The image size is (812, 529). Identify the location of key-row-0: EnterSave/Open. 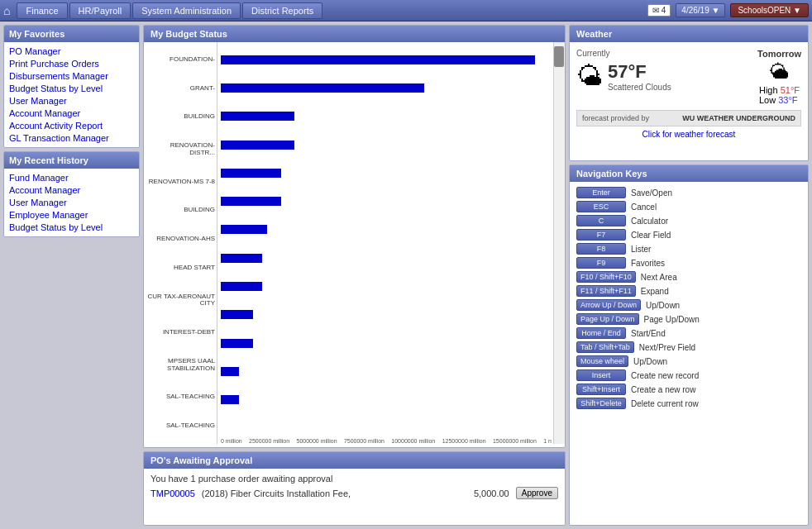
(689, 193).